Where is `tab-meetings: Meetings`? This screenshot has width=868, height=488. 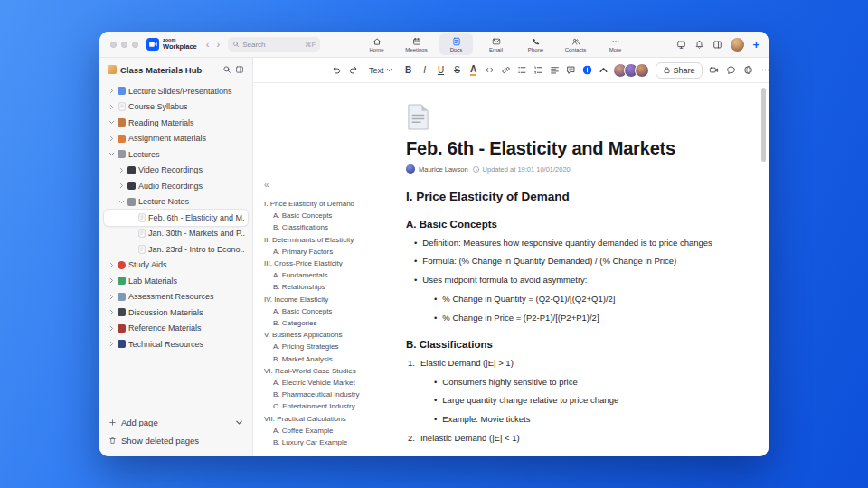 tab-meetings: Meetings is located at coordinates (416, 44).